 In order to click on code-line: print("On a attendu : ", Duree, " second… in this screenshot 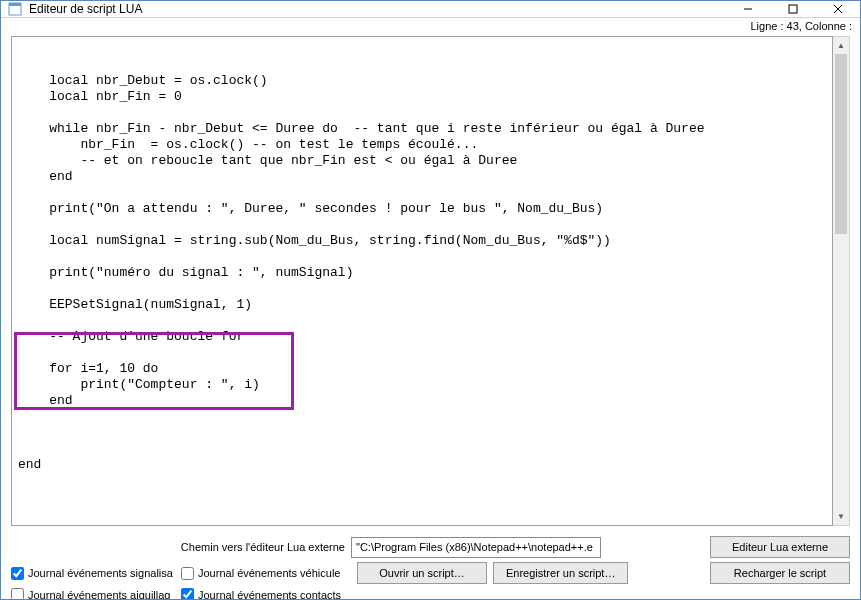, I will do `click(310, 208)`.